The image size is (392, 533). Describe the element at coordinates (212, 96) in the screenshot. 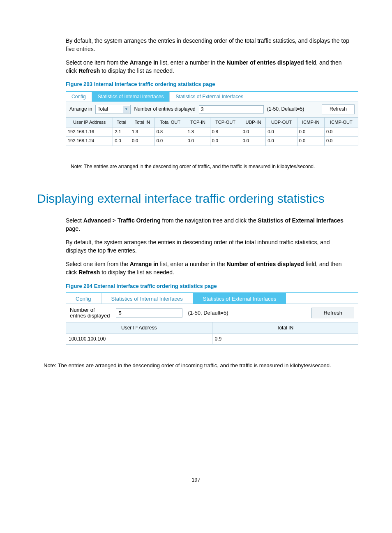

I see `fig203-tabs: Config Statistics of Internal Interfaces…` at that location.